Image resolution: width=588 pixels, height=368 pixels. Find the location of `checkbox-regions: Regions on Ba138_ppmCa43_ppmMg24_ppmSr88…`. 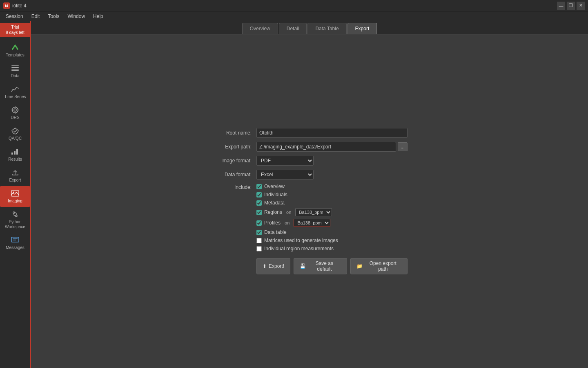

checkbox-regions: Regions on Ba138_ppmCa43_ppmMg24_ppmSr88… is located at coordinates (297, 212).